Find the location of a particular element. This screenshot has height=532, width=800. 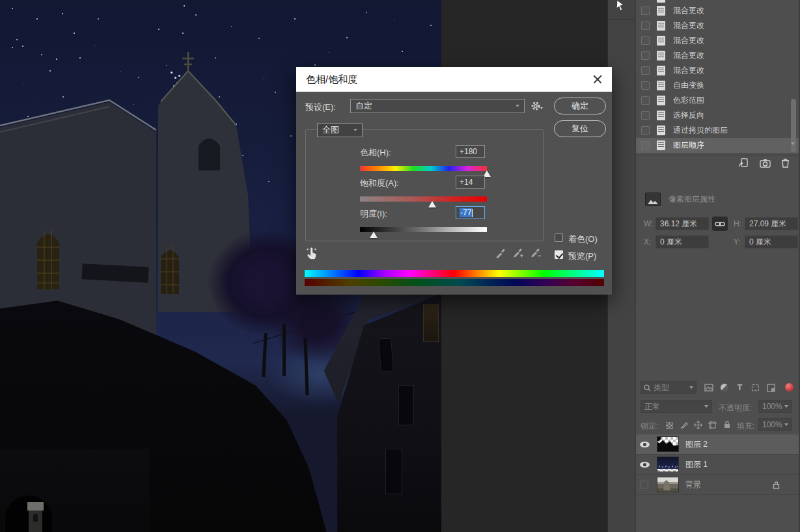

blend-mode-select: 正常 is located at coordinates (676, 406).